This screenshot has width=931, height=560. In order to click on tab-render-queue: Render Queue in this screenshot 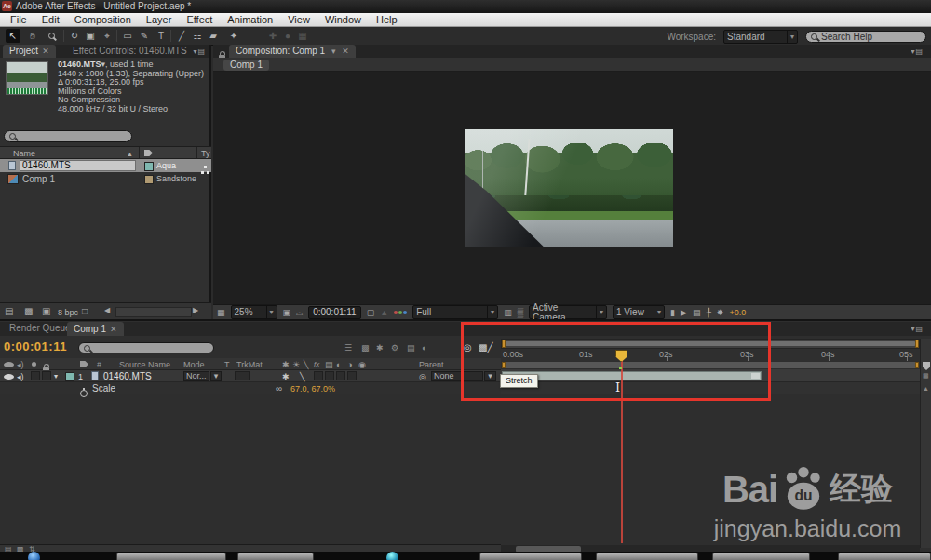, I will do `click(40, 327)`.